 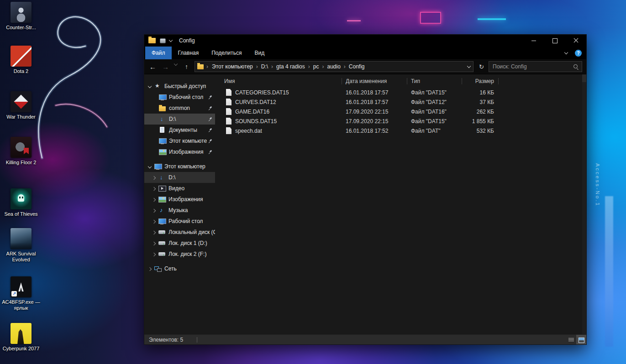 I want to click on sidebar-item: Локальный диск (C, so click(x=180, y=232).